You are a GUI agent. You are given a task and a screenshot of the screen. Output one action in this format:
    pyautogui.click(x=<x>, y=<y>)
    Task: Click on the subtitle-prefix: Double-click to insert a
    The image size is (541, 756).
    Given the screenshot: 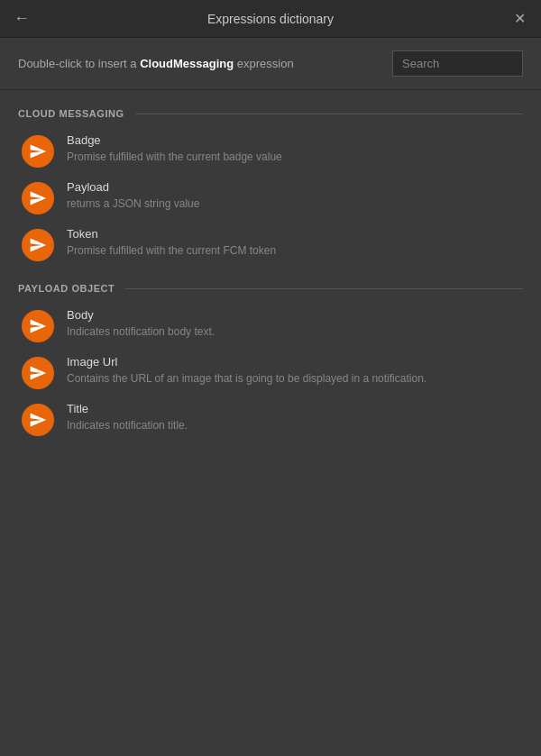 What is the action you would take?
    pyautogui.click(x=79, y=63)
    